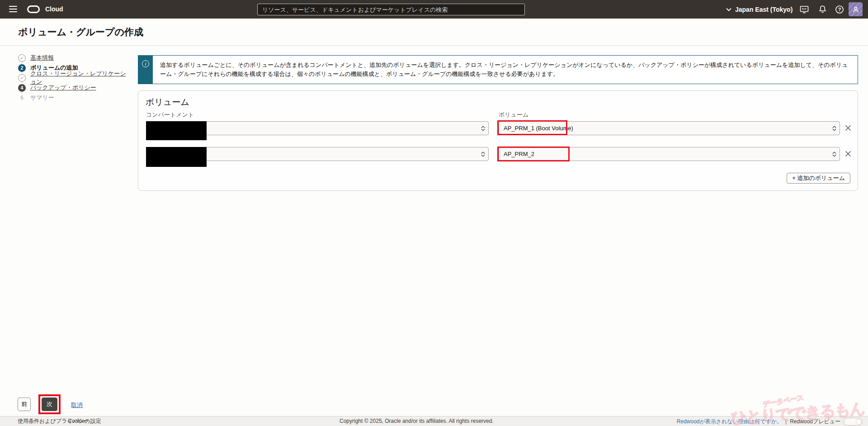 The width and height of the screenshot is (868, 426). Describe the element at coordinates (823, 9) in the screenshot. I see `notifications-bell-icon` at that location.